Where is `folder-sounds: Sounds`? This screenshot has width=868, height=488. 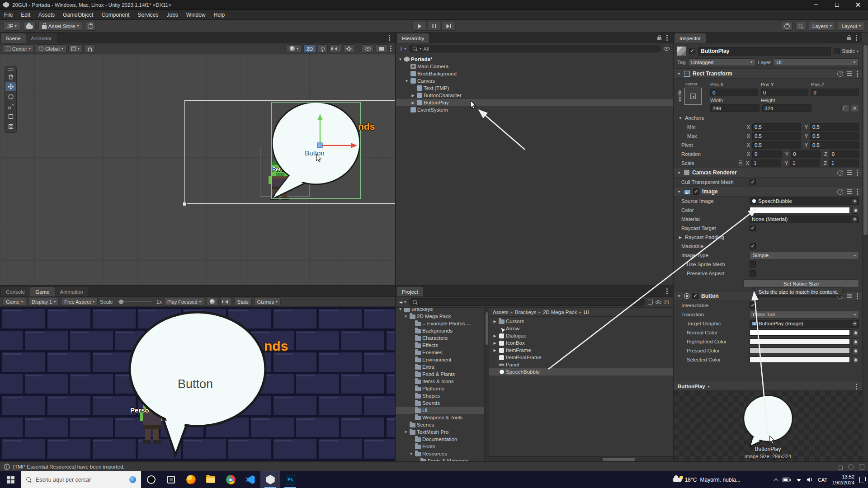 folder-sounds: Sounds is located at coordinates (440, 403).